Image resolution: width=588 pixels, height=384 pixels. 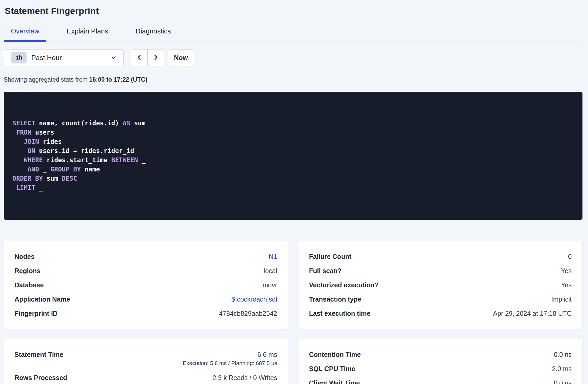 What do you see at coordinates (561, 299) in the screenshot?
I see `stat-value: Implicit` at bounding box center [561, 299].